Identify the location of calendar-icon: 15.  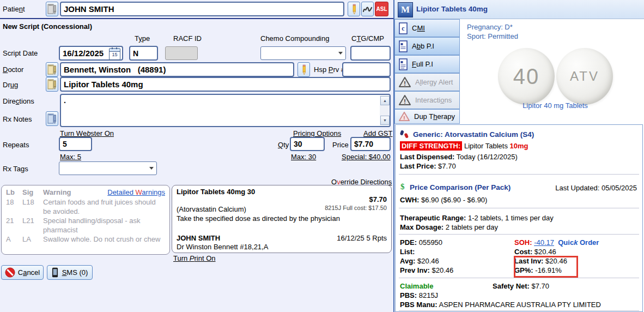
(114, 54).